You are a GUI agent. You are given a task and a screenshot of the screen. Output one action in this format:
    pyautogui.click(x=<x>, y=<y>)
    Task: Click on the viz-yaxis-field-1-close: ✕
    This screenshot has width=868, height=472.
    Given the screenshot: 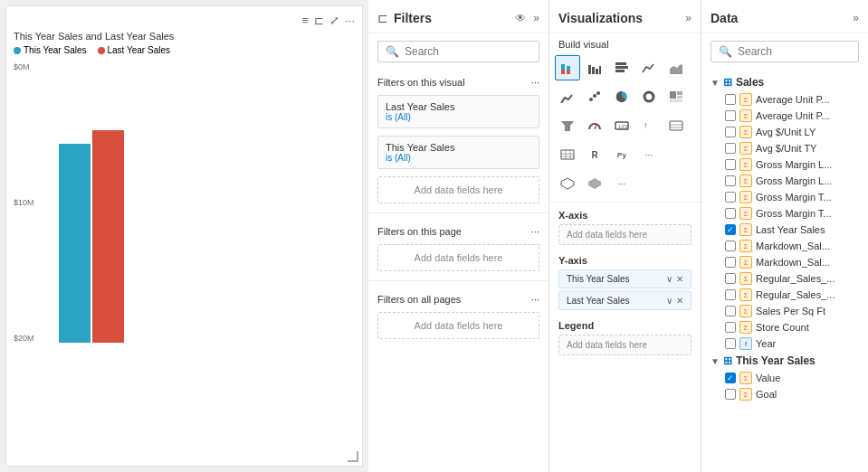 What is the action you would take?
    pyautogui.click(x=680, y=300)
    